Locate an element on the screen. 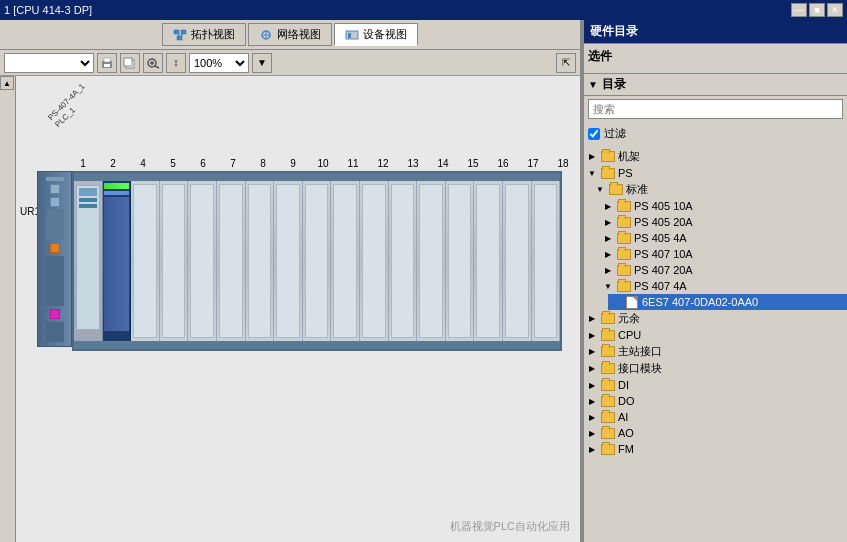  catalog-options: 选件 is located at coordinates (716, 58).